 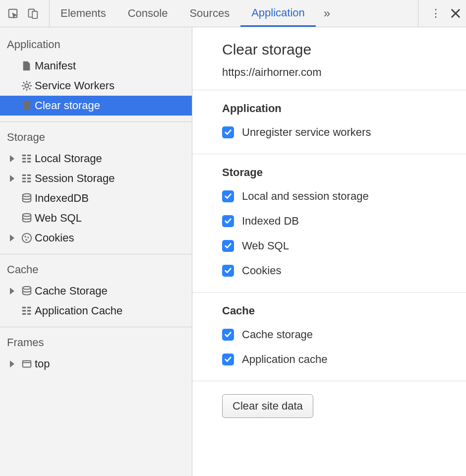 I want to click on sidebar-item-websql: Web SQL, so click(x=96, y=218).